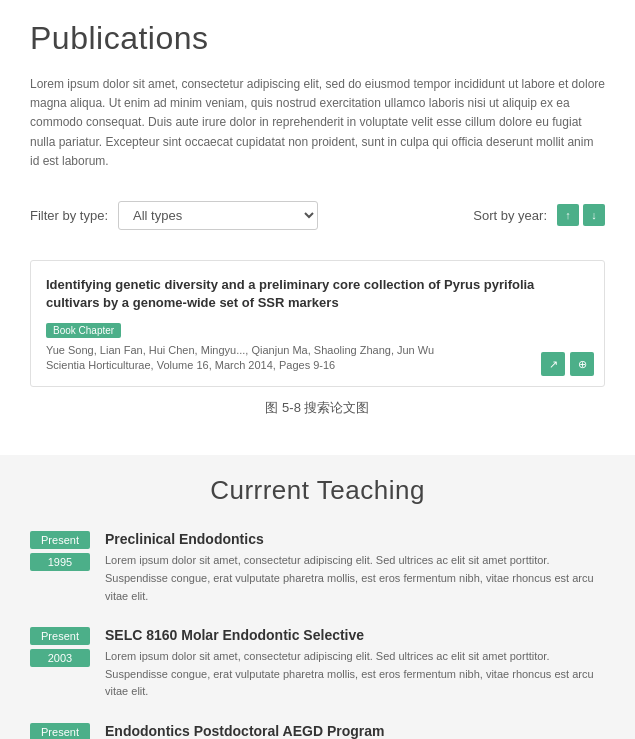 Image resolution: width=635 pixels, height=739 pixels. I want to click on badge-present-2: Present, so click(60, 636).